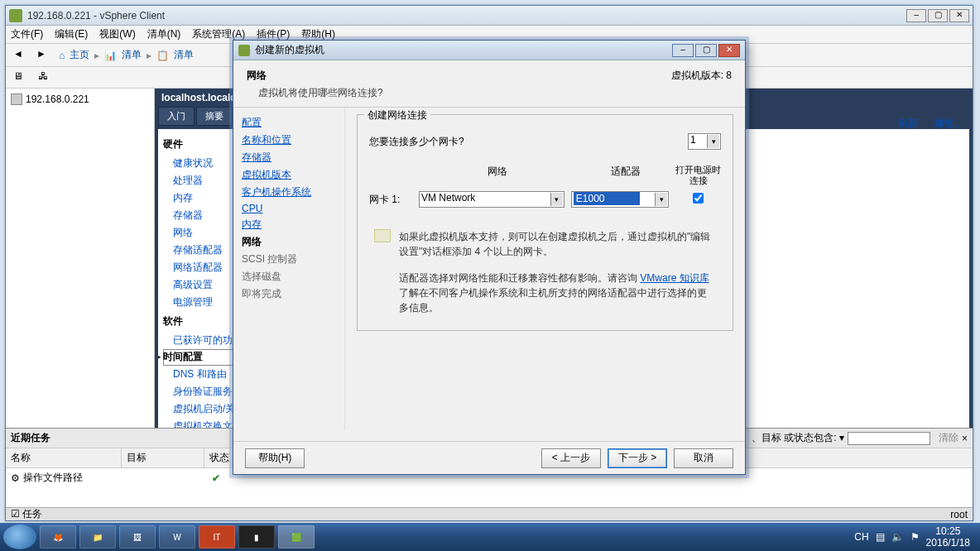 Image resolution: width=980 pixels, height=551 pixels. I want to click on taskbar-item: 🖼, so click(137, 537).